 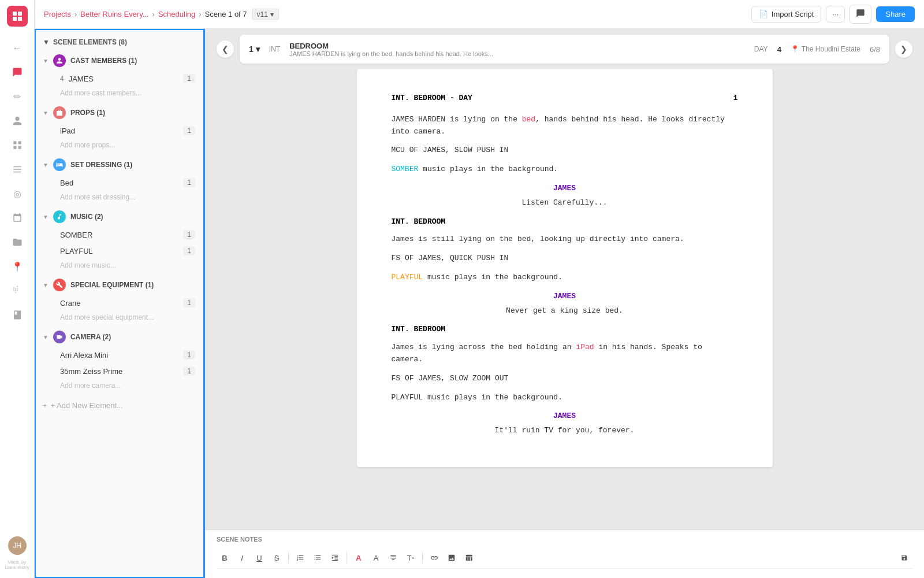 I want to click on collapse-equipment-icon: ▼, so click(x=46, y=286).